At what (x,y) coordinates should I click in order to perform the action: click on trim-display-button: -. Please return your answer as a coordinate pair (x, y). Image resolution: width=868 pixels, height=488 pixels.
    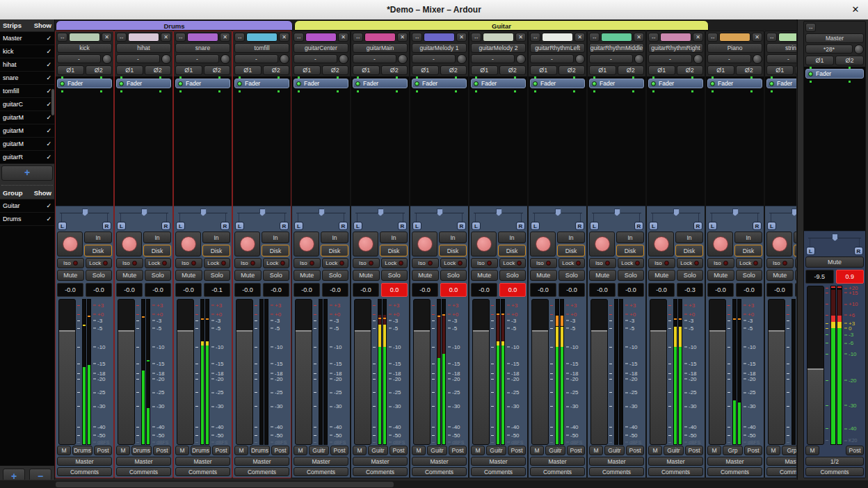
    Looking at the image, I should click on (374, 58).